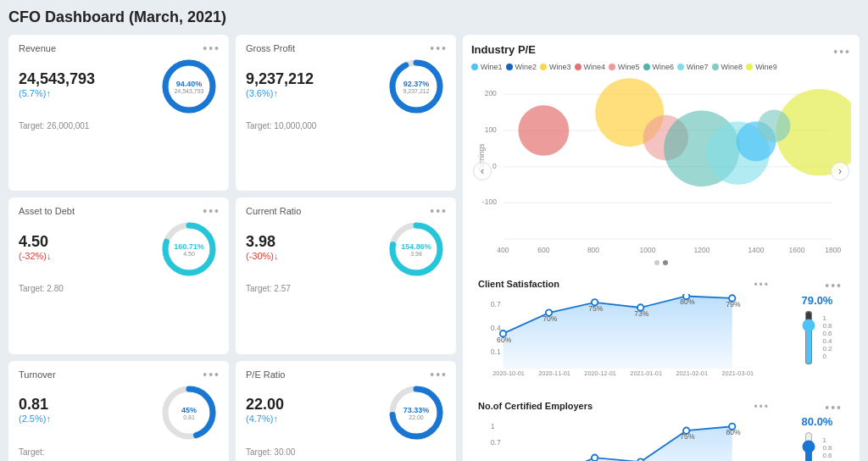 Image resolution: width=868 pixels, height=461 pixels. What do you see at coordinates (646, 373) in the screenshot?
I see `svg-text: 2021-01-01` at bounding box center [646, 373].